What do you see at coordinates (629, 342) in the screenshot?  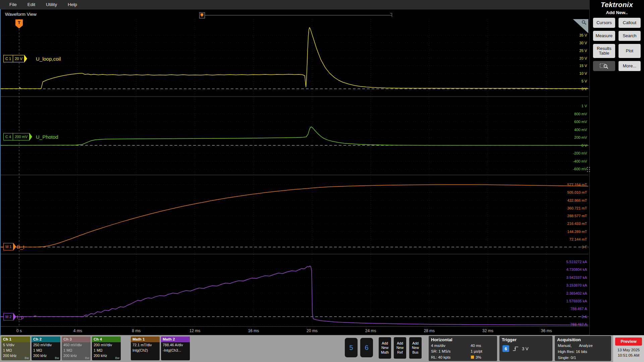 I see `preview-button: Preview` at bounding box center [629, 342].